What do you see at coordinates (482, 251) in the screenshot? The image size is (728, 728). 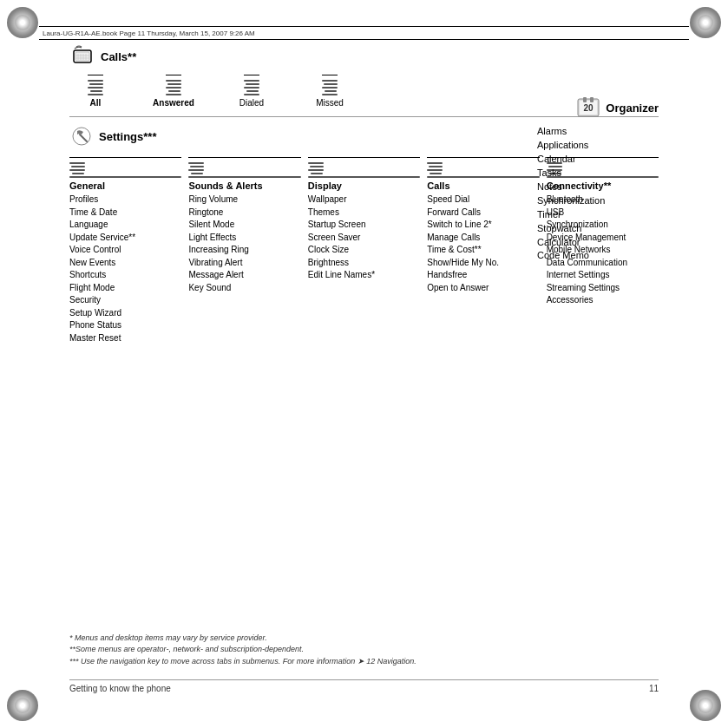 I see `settings-col-calls: Calls Speed Dial Forward Calls Switch to…` at bounding box center [482, 251].